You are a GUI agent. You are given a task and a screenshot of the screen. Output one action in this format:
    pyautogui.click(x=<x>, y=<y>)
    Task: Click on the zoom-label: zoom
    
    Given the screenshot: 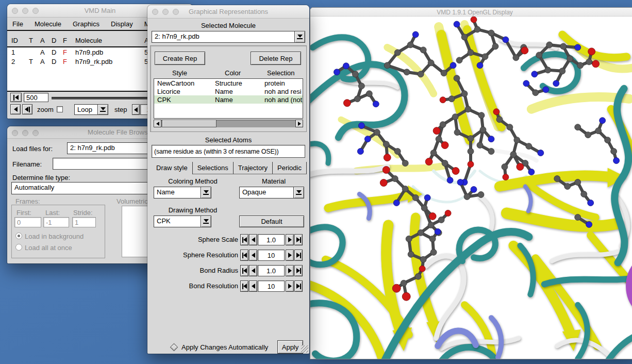 What is the action you would take?
    pyautogui.click(x=45, y=109)
    